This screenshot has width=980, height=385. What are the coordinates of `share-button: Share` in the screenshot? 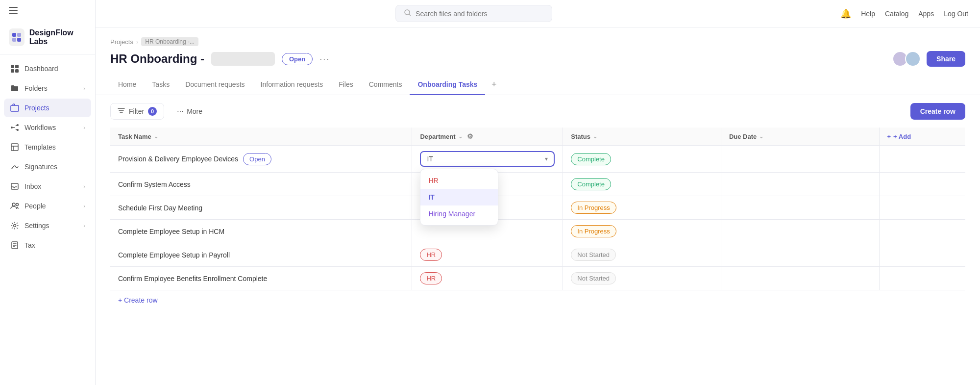 It's located at (946, 59).